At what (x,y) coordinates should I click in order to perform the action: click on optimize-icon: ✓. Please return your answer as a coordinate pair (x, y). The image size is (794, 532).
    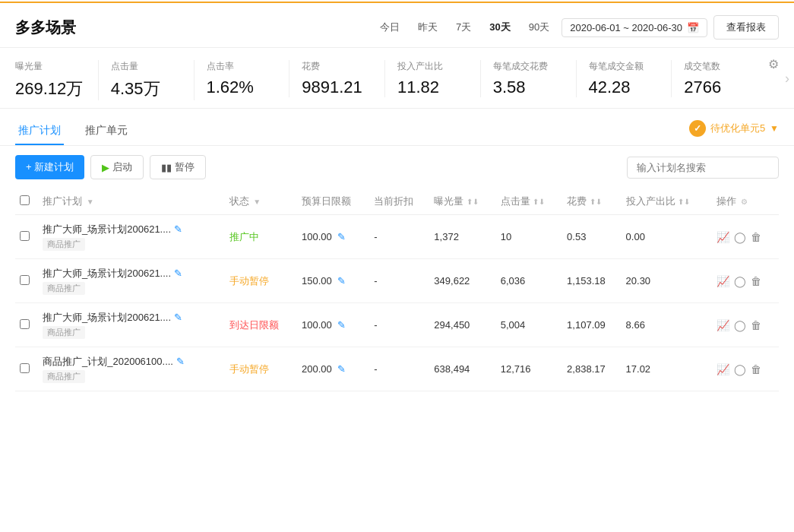
    Looking at the image, I should click on (698, 128).